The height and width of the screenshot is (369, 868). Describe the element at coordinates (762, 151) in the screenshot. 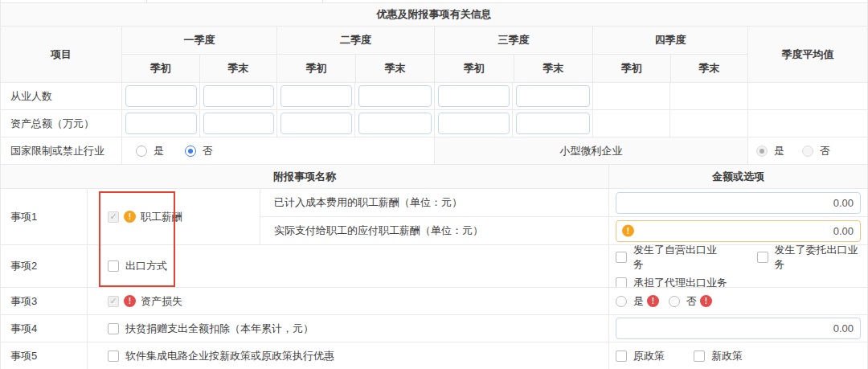

I see `small-profit-yes-radio` at that location.